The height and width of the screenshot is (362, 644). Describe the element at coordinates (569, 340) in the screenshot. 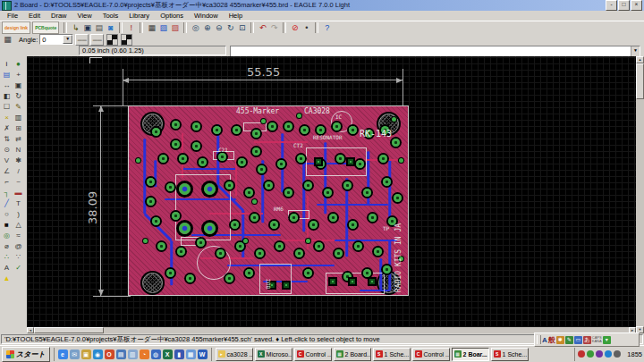

I see `ime-pen-icon: ✎` at that location.